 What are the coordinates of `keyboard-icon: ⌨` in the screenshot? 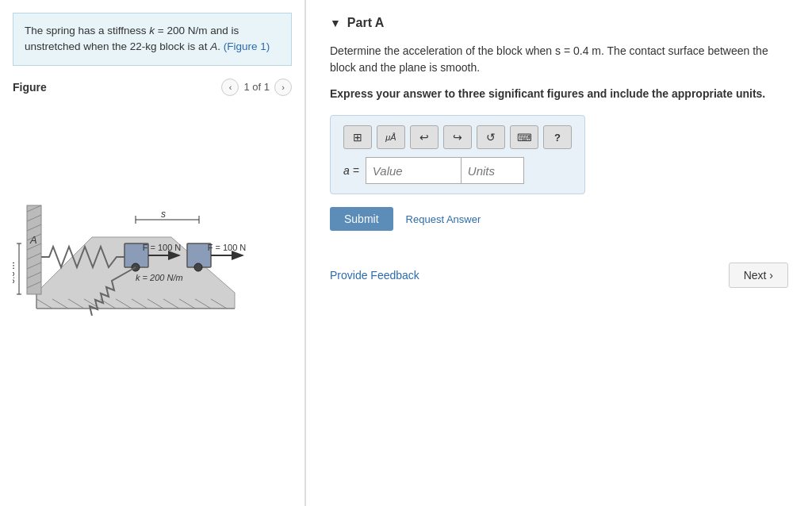 It's located at (525, 138).